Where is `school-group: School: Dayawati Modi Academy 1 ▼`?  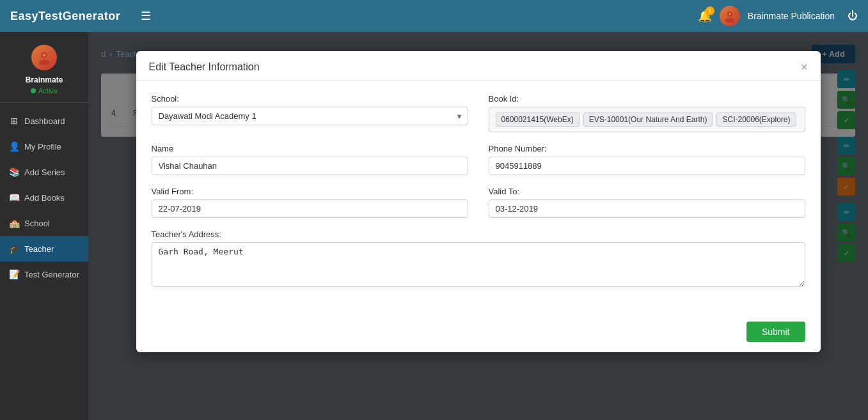
school-group: School: Dayawati Modi Academy 1 ▼ is located at coordinates (310, 113).